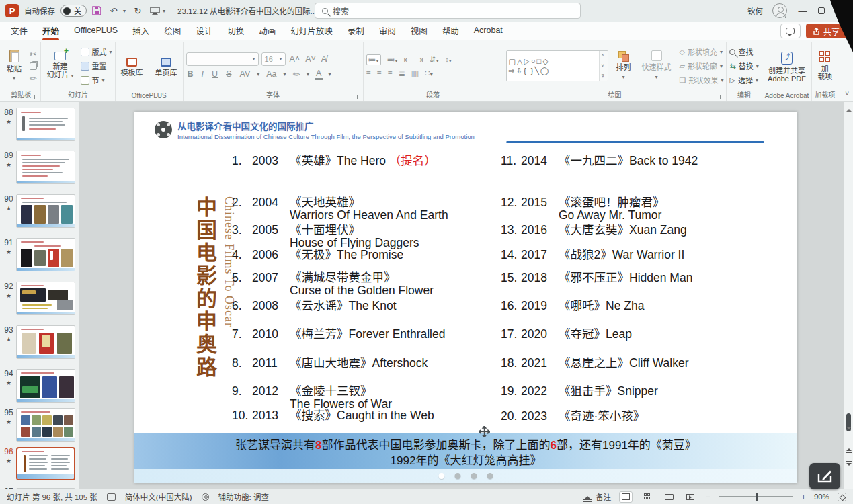 The image size is (853, 504). I want to click on fit-slide-icon, so click(842, 497).